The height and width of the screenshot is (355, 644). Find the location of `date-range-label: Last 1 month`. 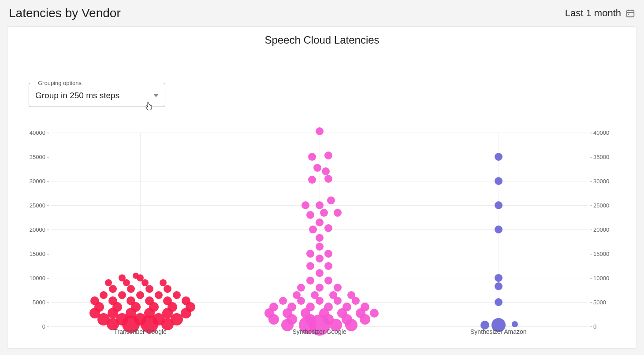

date-range-label: Last 1 month is located at coordinates (593, 13).